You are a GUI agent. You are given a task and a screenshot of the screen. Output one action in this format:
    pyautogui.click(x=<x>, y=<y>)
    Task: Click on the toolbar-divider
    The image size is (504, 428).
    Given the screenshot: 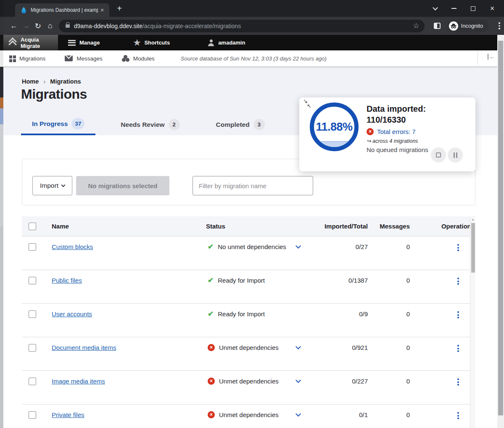 What is the action you would take?
    pyautogui.click(x=478, y=59)
    